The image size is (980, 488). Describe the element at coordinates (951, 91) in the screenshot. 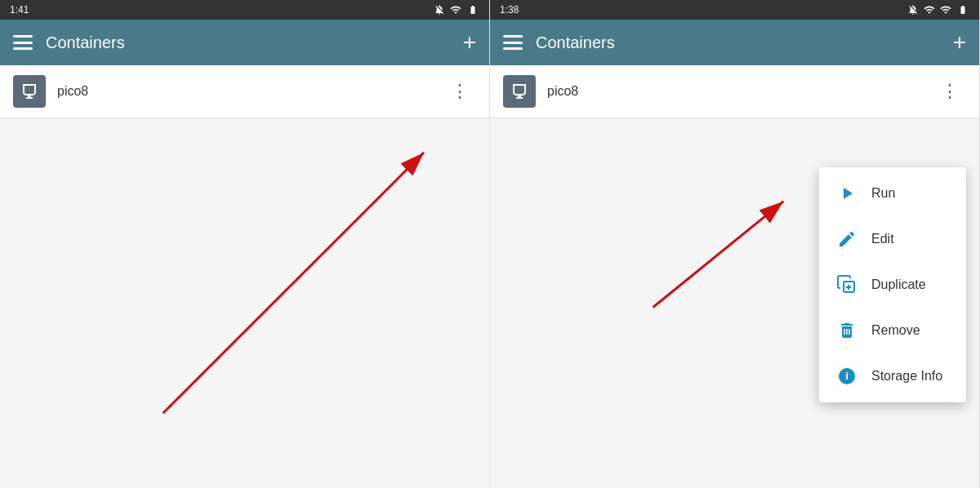

I see `right-more-button: ⋮` at that location.